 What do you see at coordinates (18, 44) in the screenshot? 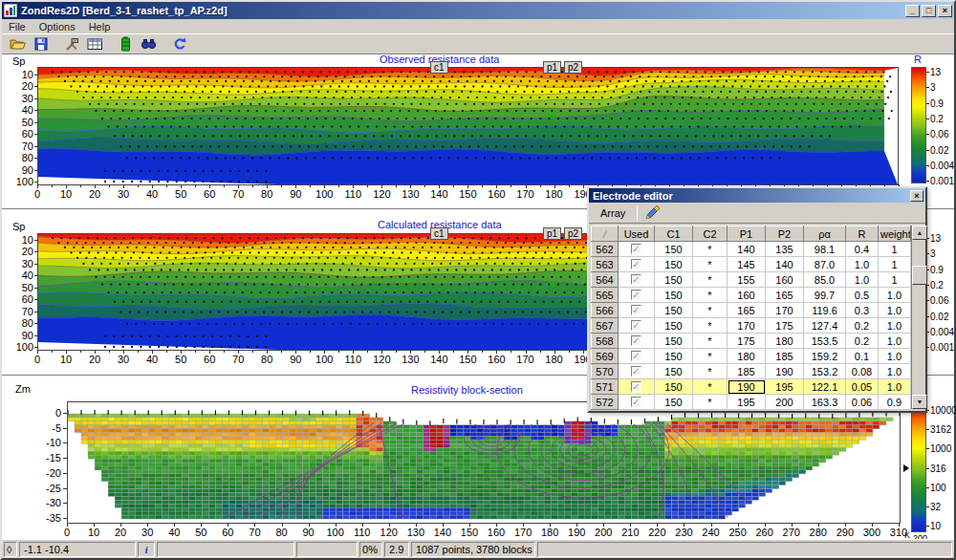
I see `open-button` at bounding box center [18, 44].